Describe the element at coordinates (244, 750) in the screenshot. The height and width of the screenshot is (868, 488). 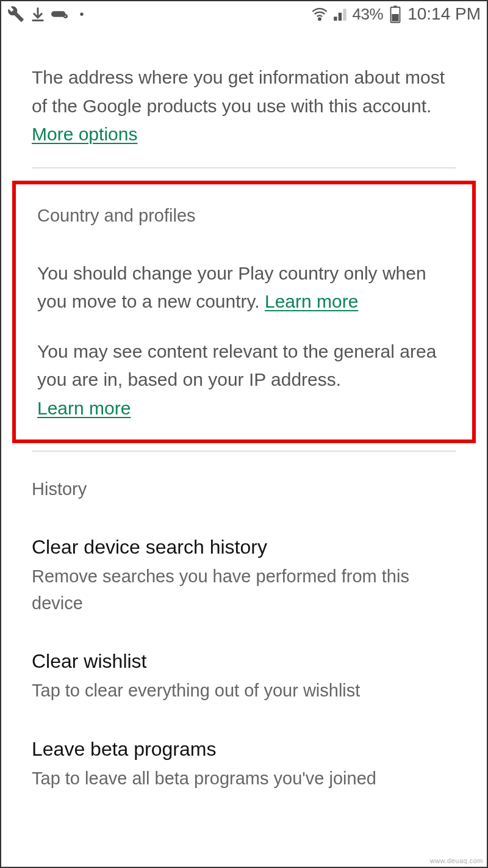
I see `leave-beta-title: Leave beta programs` at that location.